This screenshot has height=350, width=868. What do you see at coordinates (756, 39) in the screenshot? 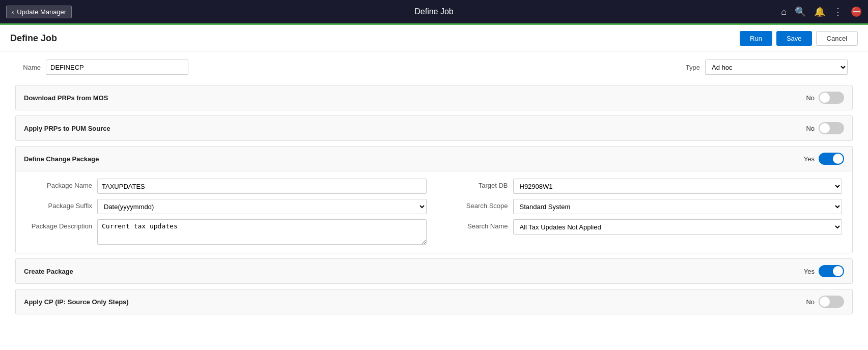
I see `run-button: Run` at bounding box center [756, 39].